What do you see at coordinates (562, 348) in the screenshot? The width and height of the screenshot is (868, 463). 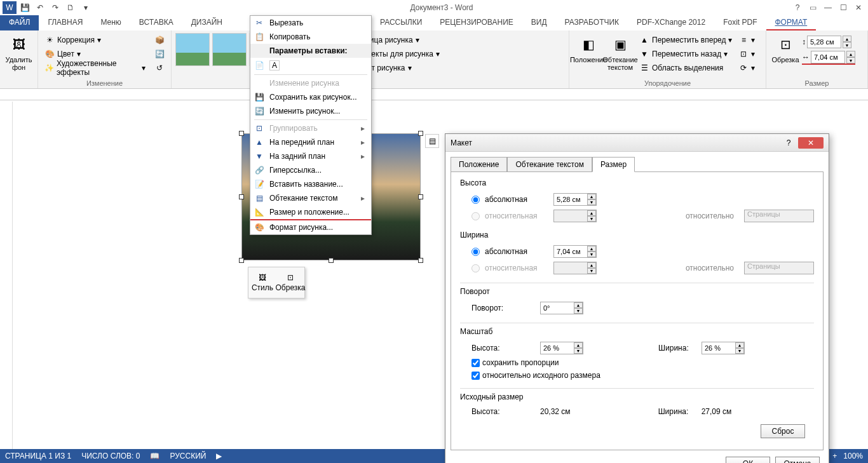 I see `scale-height-input: ▲▼` at bounding box center [562, 348].